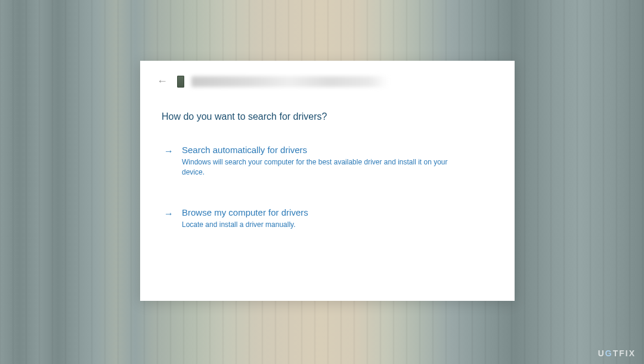  What do you see at coordinates (624, 353) in the screenshot?
I see `watermark-suffix: TFIX` at bounding box center [624, 353].